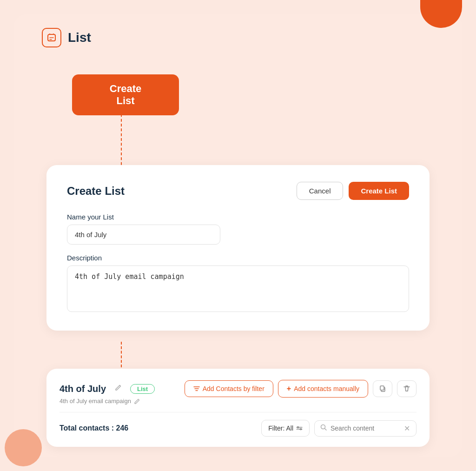 This screenshot has width=476, height=471. I want to click on create-list-top-button: Create List, so click(126, 95).